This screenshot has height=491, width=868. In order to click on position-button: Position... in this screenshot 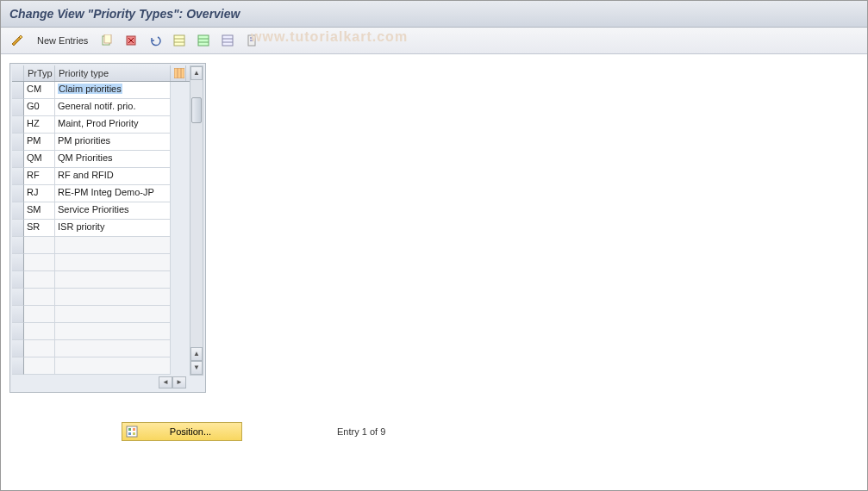, I will do `click(182, 432)`.